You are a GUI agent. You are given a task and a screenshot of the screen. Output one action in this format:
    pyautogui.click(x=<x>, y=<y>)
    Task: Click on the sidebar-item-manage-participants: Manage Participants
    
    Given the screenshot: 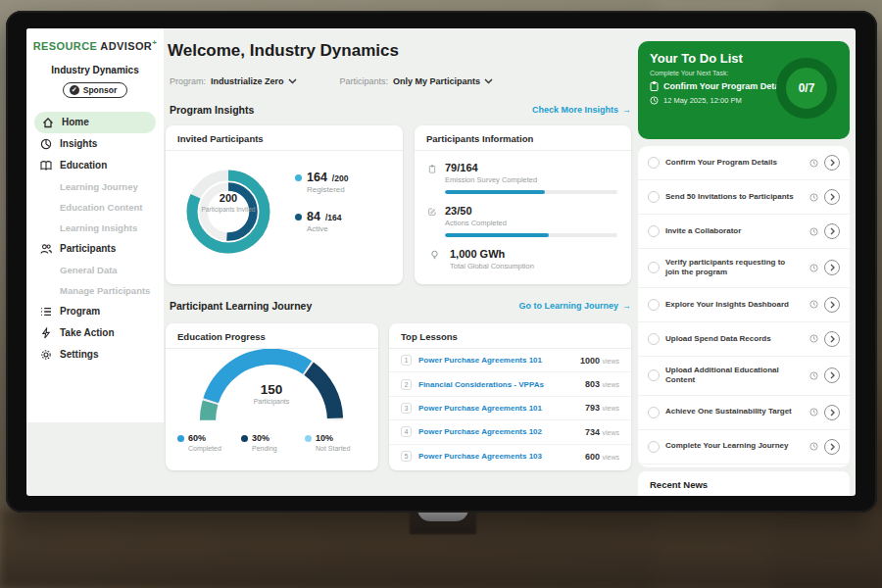 What is the action you would take?
    pyautogui.click(x=95, y=290)
    